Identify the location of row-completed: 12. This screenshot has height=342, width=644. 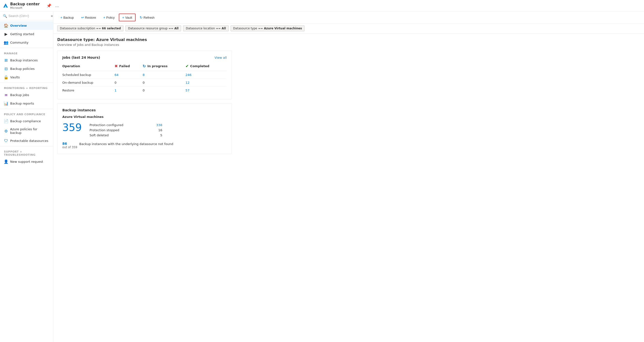
(206, 82).